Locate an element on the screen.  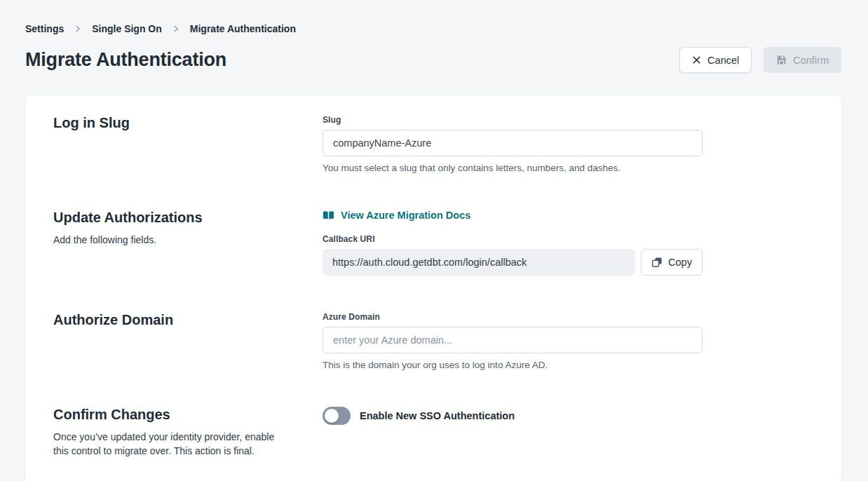
breadcrumb: Settings Single Sign On Migrate Authenti… is located at coordinates (433, 29).